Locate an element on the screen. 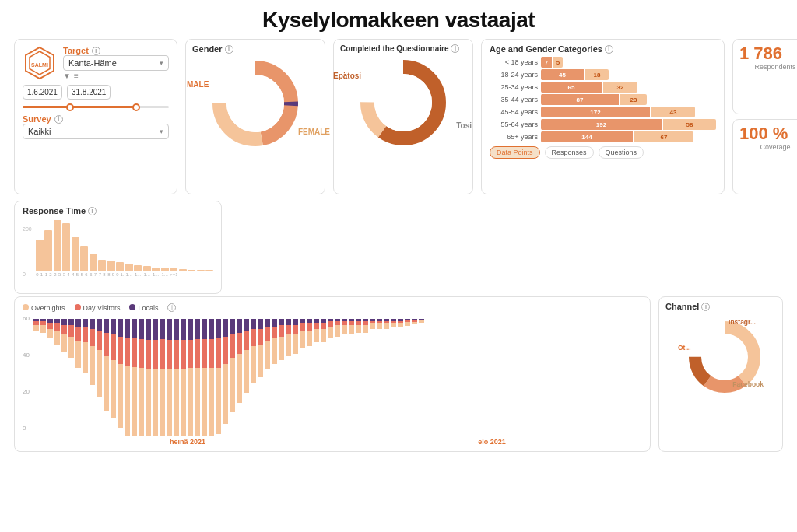 This screenshot has height=532, width=797. response-time-panel: Response Time i 200 0 0-11-22-33-44-55-6… is located at coordinates (118, 247).